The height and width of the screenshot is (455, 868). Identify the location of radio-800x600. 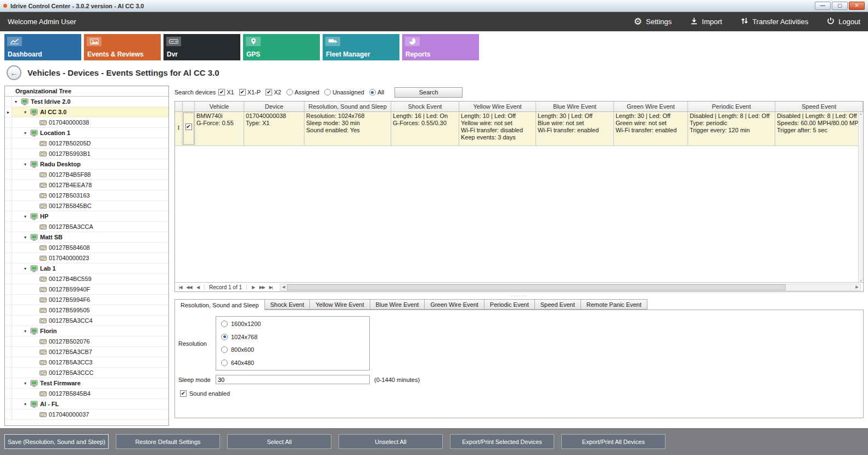
(224, 350).